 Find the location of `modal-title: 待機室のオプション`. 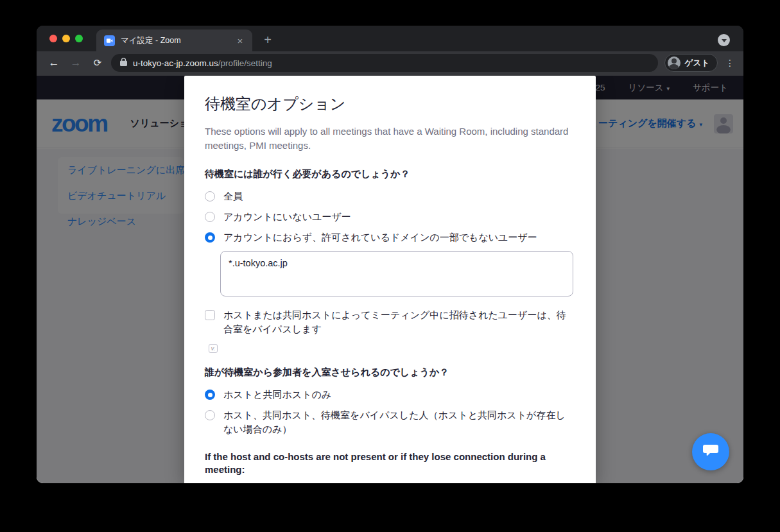

modal-title: 待機室のオプション is located at coordinates (390, 104).